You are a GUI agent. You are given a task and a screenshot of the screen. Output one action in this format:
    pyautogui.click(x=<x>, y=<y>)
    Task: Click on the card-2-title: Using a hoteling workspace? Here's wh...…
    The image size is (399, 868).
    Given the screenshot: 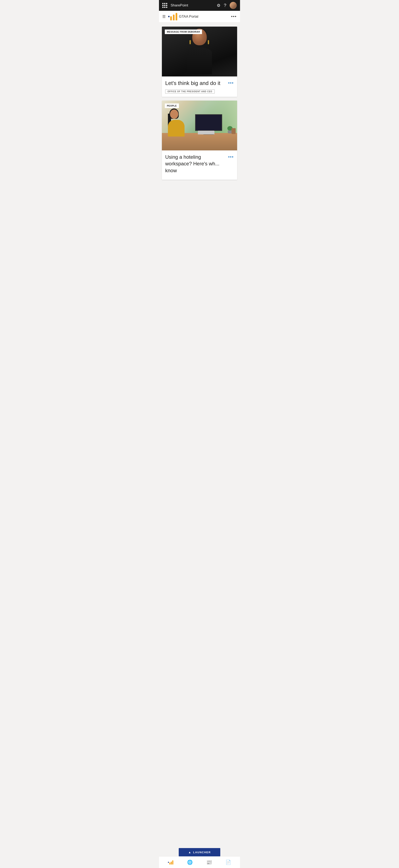 What is the action you would take?
    pyautogui.click(x=196, y=164)
    